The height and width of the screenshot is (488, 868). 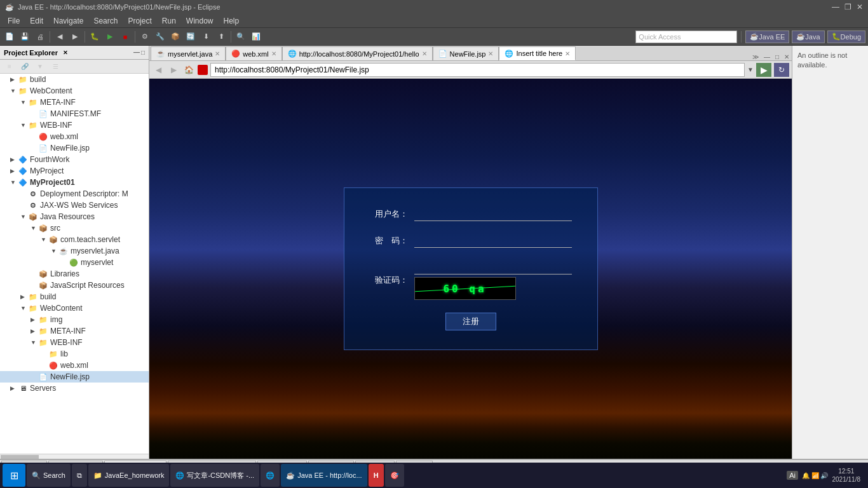 I want to click on tree-item-meta-inf2: ▶ 📁 META-INF, so click(x=74, y=331).